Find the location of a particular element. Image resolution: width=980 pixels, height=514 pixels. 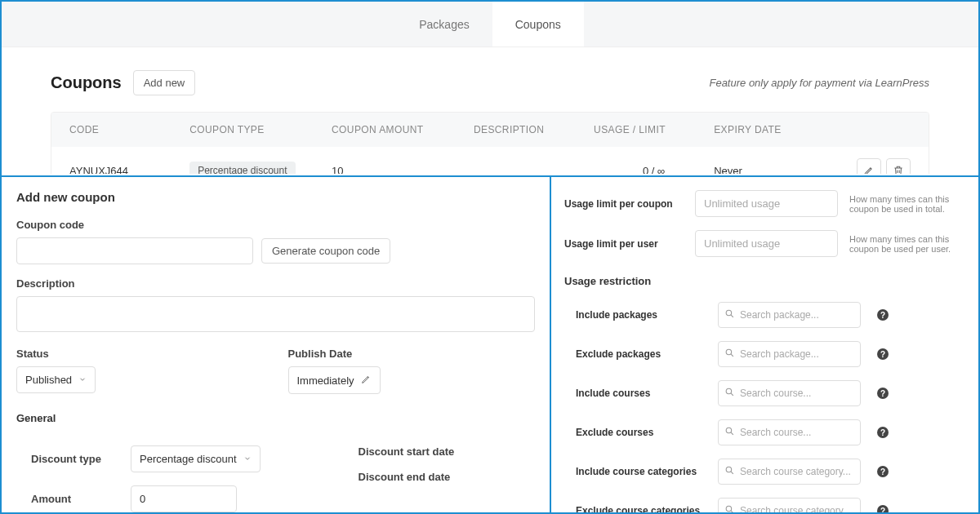

include-packages-input is located at coordinates (789, 315).